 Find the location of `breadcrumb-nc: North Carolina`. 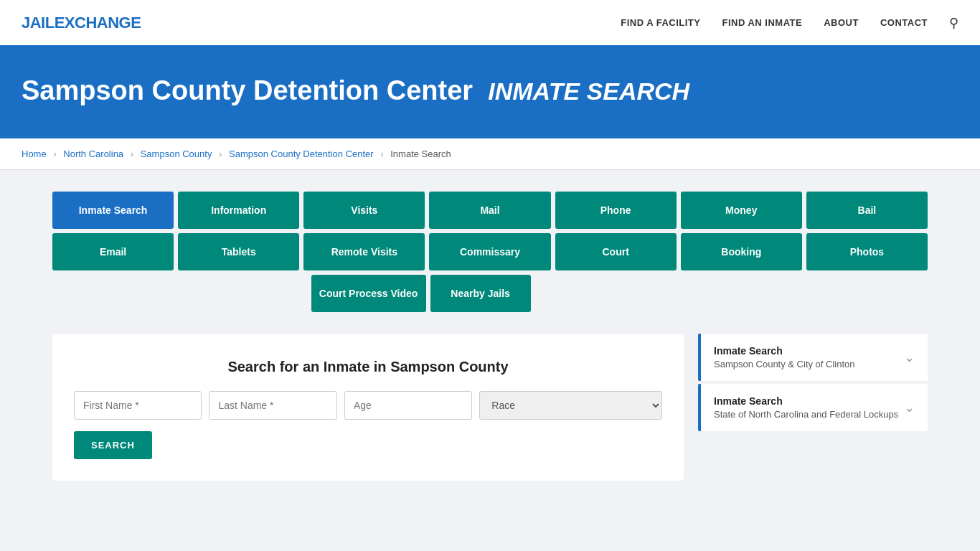

breadcrumb-nc: North Carolina is located at coordinates (93, 154).